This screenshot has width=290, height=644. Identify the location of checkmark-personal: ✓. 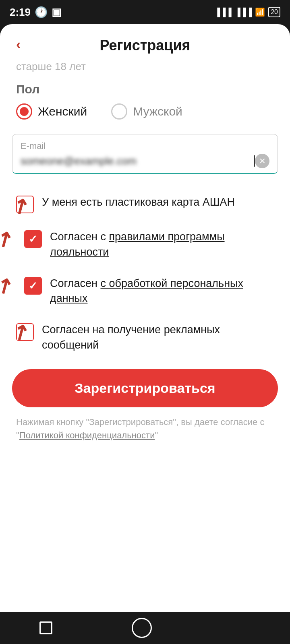
(33, 286).